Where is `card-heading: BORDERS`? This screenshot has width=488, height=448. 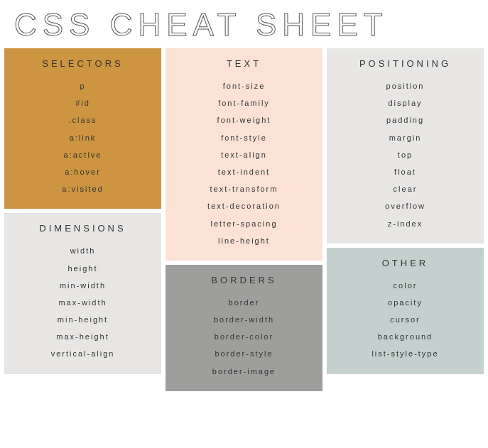 card-heading: BORDERS is located at coordinates (244, 280).